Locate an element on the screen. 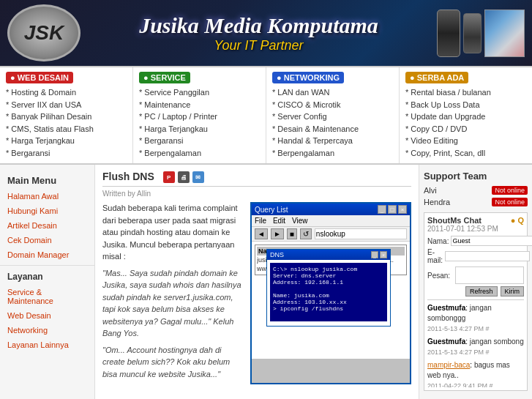  win-maximize-btn: □ is located at coordinates (392, 209).